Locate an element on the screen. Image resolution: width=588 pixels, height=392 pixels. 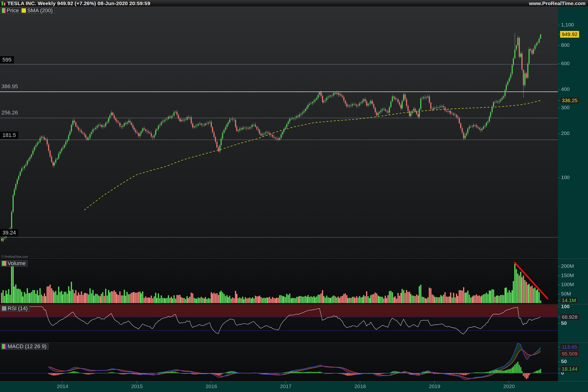
macd-legend-label: MACD (12 26 9) is located at coordinates (27, 346).